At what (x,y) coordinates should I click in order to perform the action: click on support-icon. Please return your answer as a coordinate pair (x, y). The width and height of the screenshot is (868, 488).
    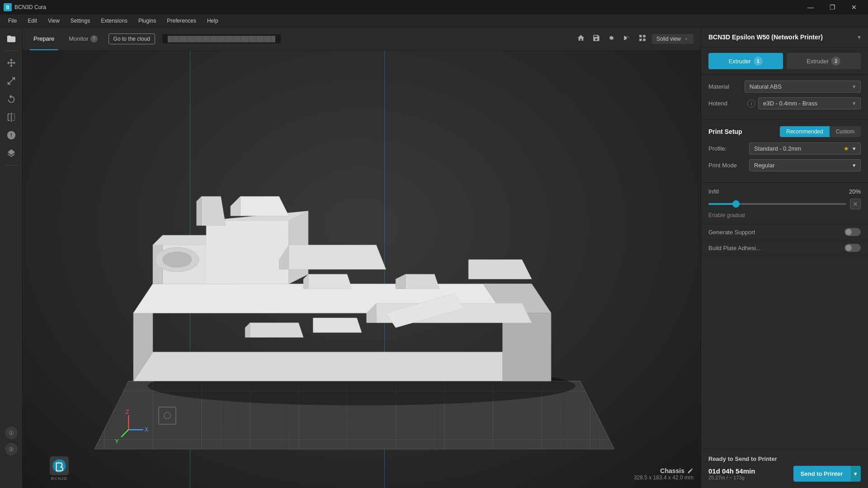
    Looking at the image, I should click on (11, 135).